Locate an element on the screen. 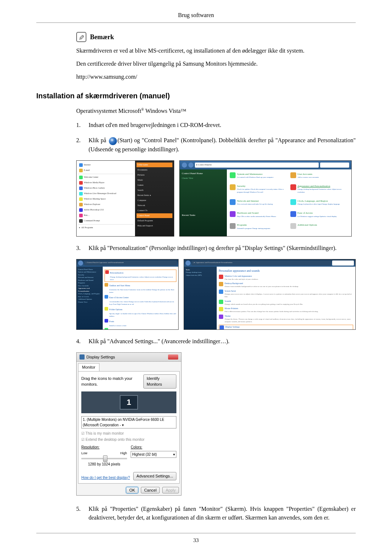  monitor-tab: Monitor is located at coordinates (89, 367).